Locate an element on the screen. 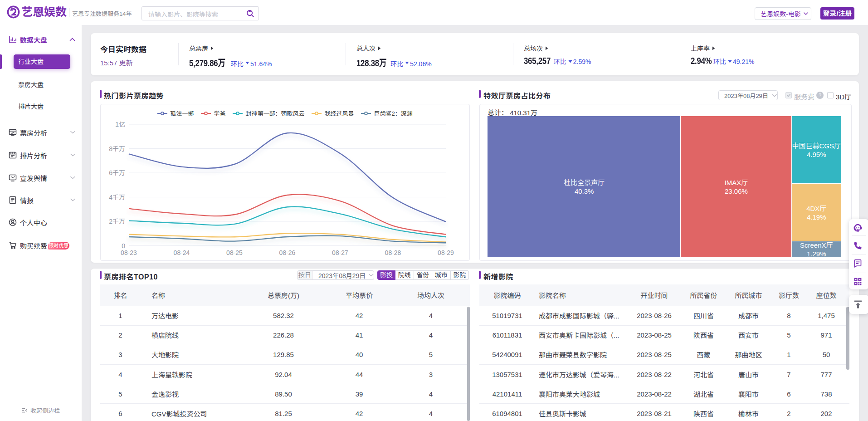  svg-text: 08-27 is located at coordinates (340, 253).